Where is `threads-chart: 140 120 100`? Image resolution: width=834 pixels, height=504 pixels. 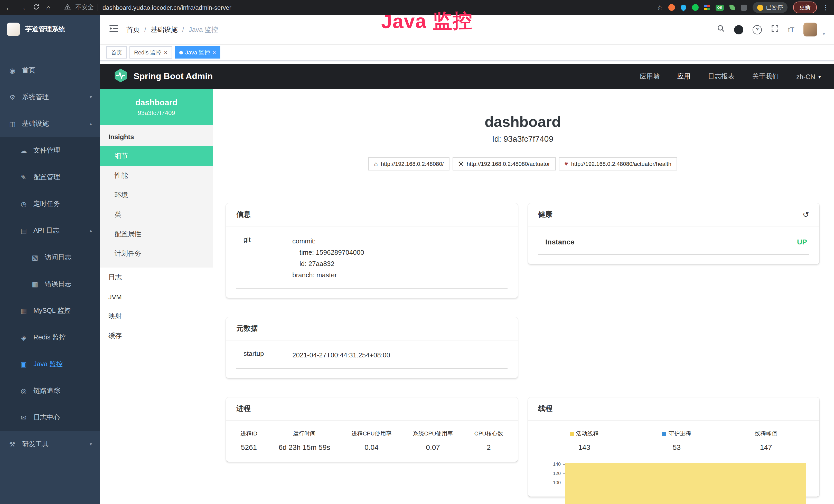 threads-chart: 140 120 100 is located at coordinates (674, 474).